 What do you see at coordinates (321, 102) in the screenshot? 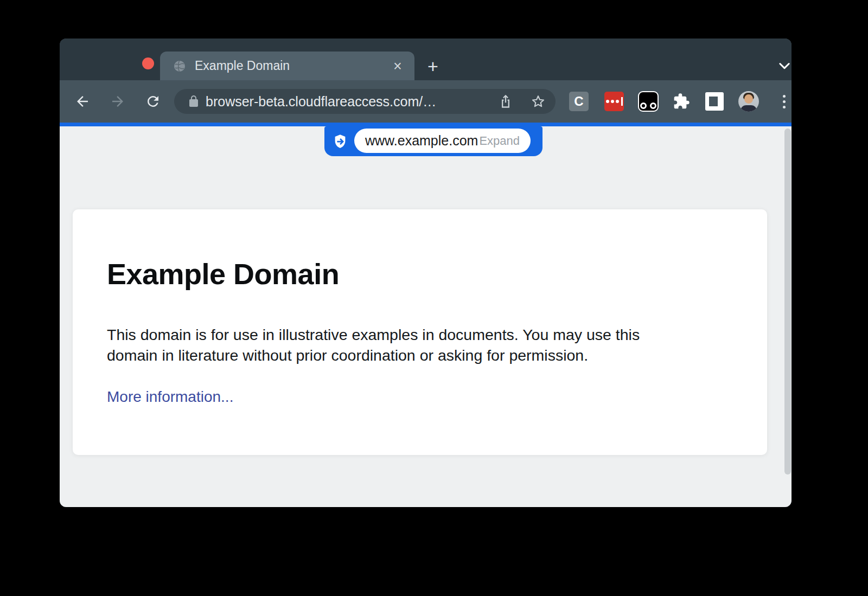
I see `url-text: browser-beta.cloudflareaccess.com/…` at bounding box center [321, 102].